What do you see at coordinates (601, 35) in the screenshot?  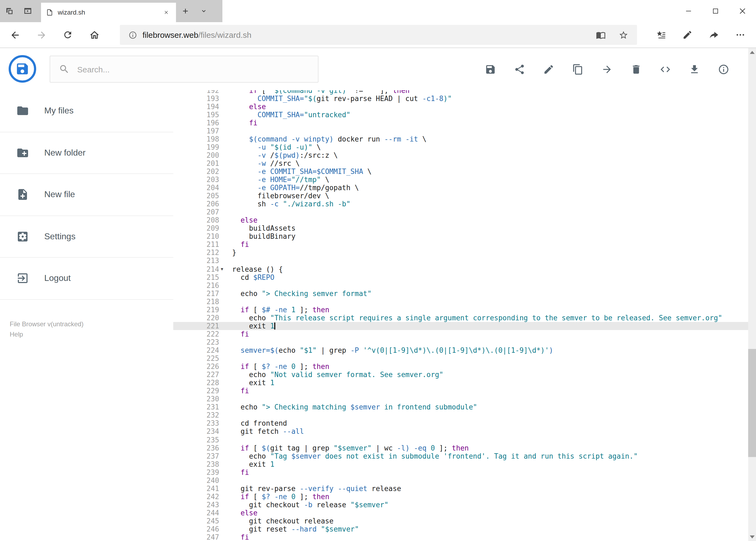 I see `reading-view-button` at bounding box center [601, 35].